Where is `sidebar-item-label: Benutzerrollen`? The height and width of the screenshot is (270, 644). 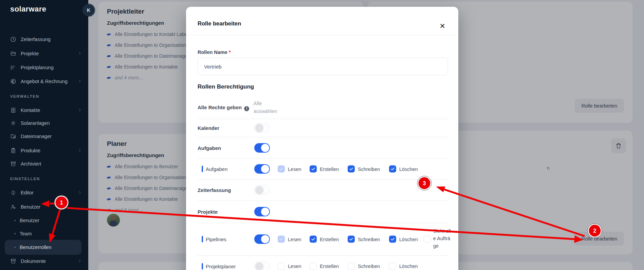 sidebar-item-label: Benutzerrollen is located at coordinates (36, 247).